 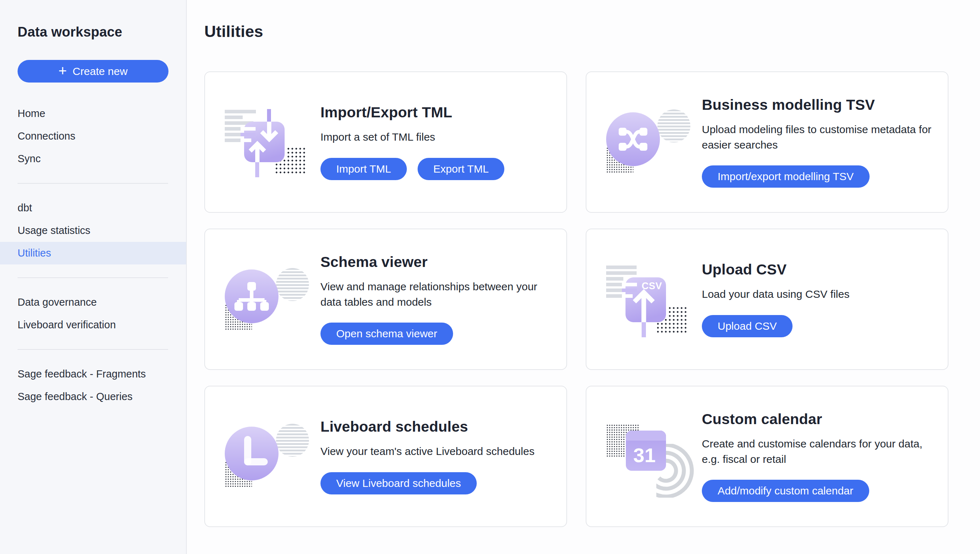 What do you see at coordinates (412, 113) in the screenshot?
I see `card-title: Import/Export TML` at bounding box center [412, 113].